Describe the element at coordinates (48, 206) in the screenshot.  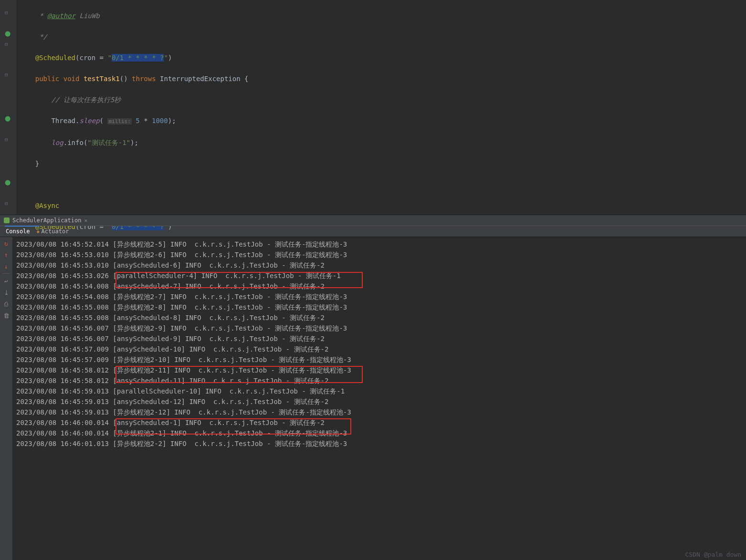
I see `async-annotation: @Async` at that location.